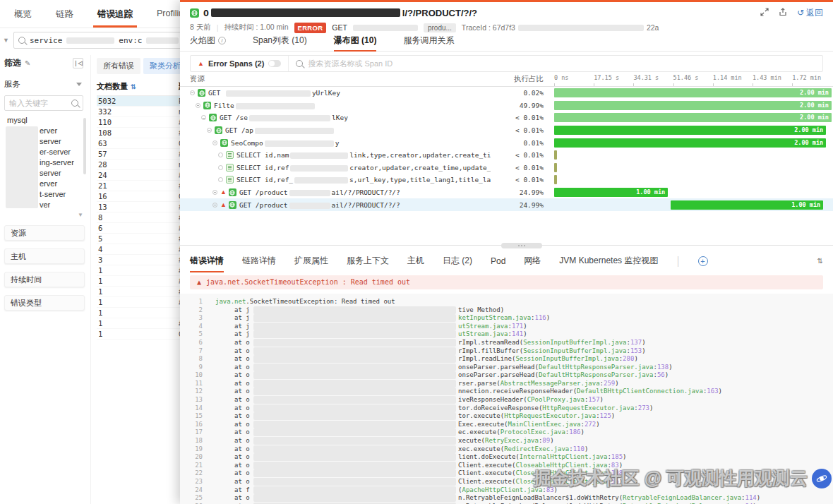 The height and width of the screenshot is (504, 833). Describe the element at coordinates (280, 42) in the screenshot. I see `trace-tab-Span列表 (10): Span列表 (10)` at that location.